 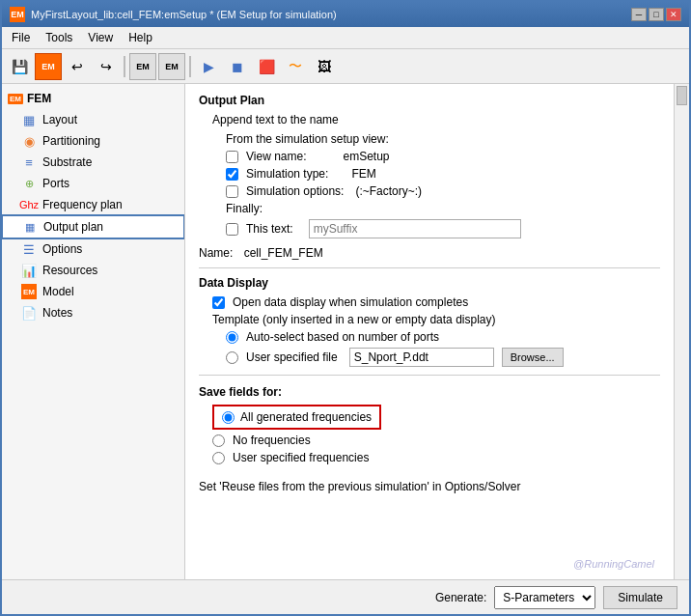 I want to click on frequency-icon: Ghz, so click(x=29, y=205).